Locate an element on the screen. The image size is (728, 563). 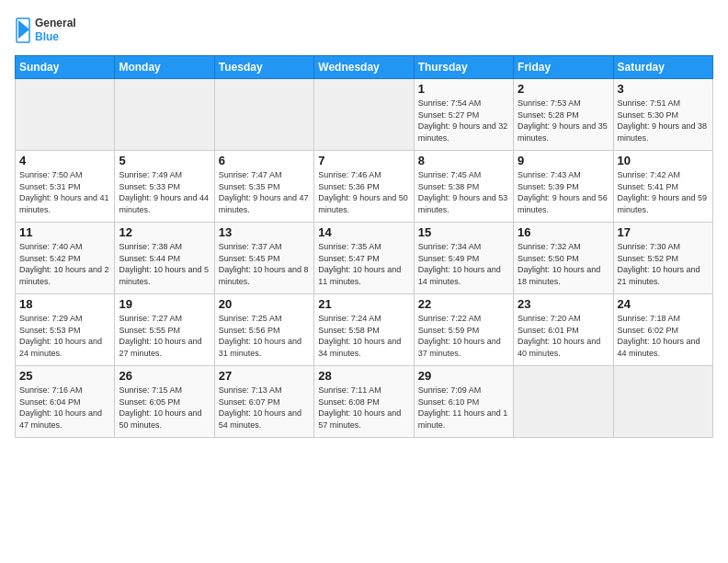
week-row-5: 25Sunrise: 7:16 AM Sunset: 6:04 PM Dayli… is located at coordinates (364, 402).